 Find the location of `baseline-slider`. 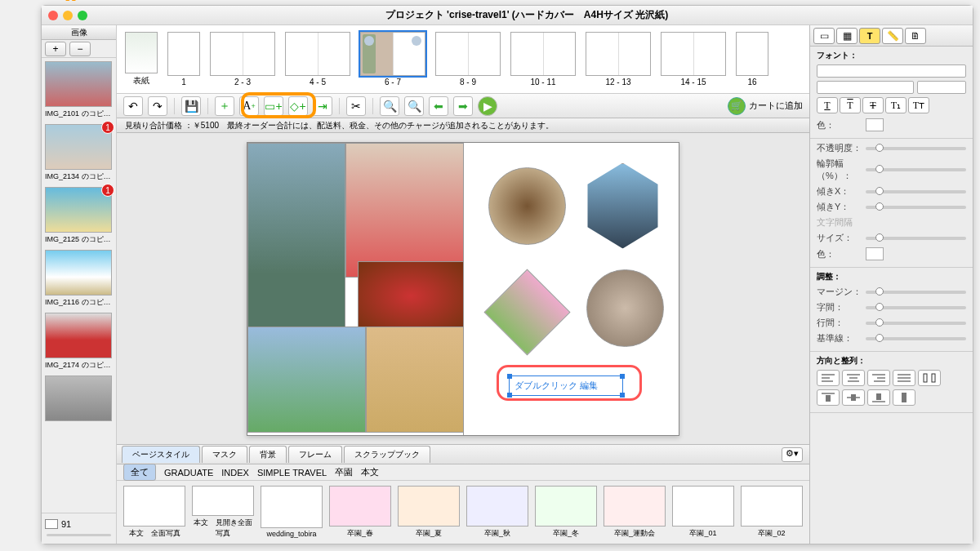

baseline-slider is located at coordinates (916, 339).